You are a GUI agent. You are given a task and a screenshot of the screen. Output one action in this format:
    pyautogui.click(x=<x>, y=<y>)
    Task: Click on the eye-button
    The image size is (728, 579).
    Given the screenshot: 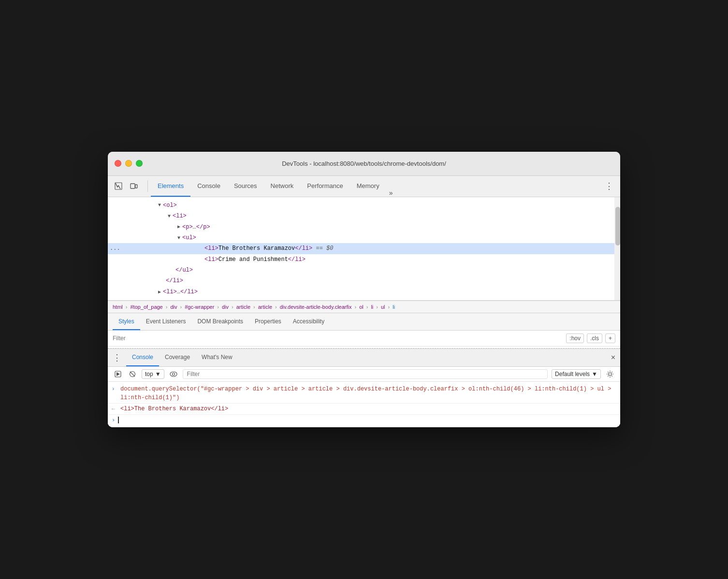 What is the action you would take?
    pyautogui.click(x=174, y=374)
    